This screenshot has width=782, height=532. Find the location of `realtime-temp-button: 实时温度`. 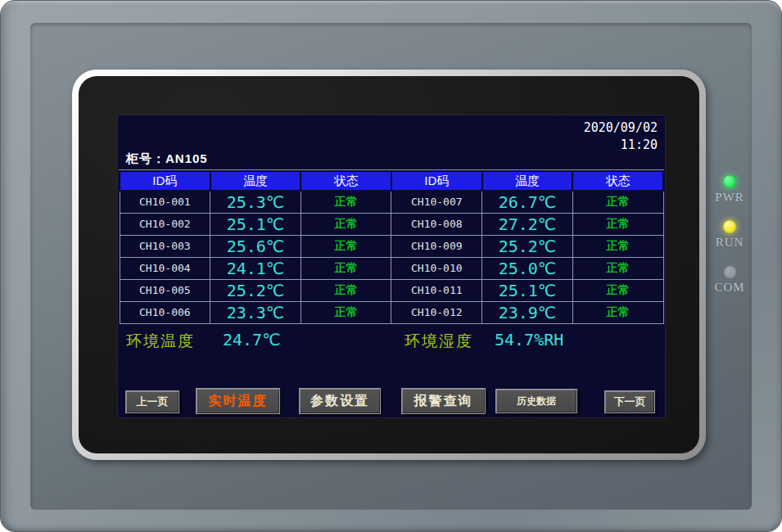

realtime-temp-button: 实时温度 is located at coordinates (237, 401).